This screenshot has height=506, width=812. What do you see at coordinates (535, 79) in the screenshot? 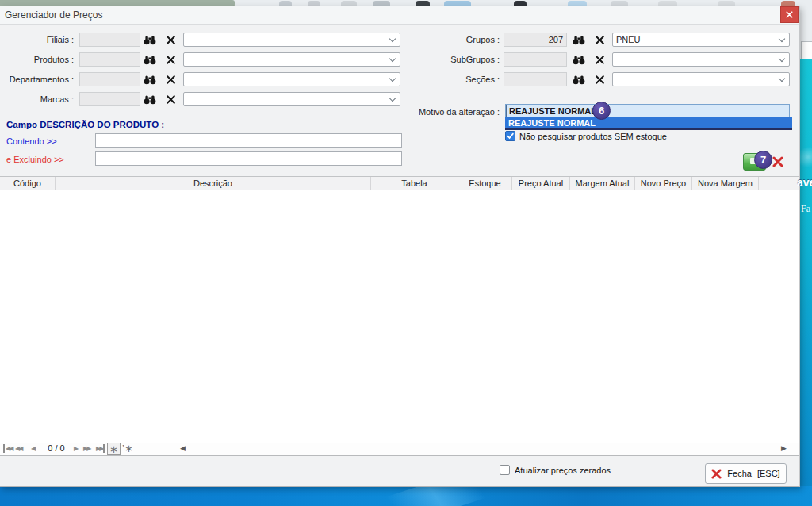
I see `secoes-code-input` at bounding box center [535, 79].